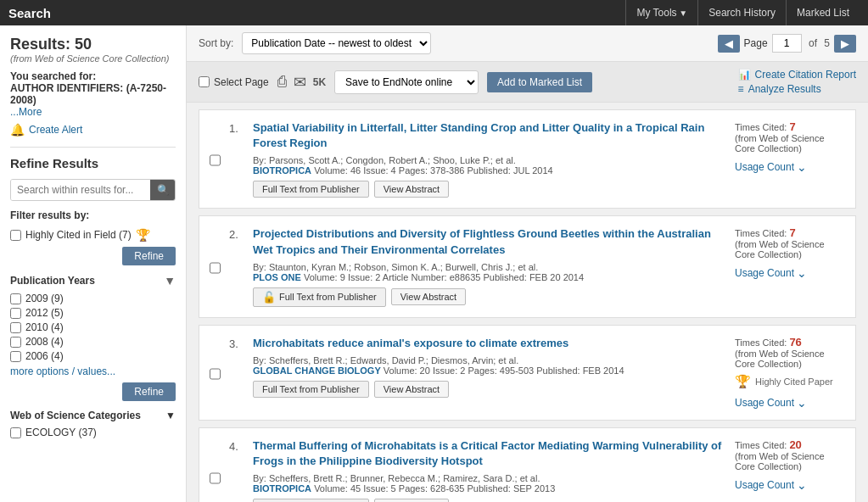  I want to click on year-item-3: 2008 (4), so click(93, 342).